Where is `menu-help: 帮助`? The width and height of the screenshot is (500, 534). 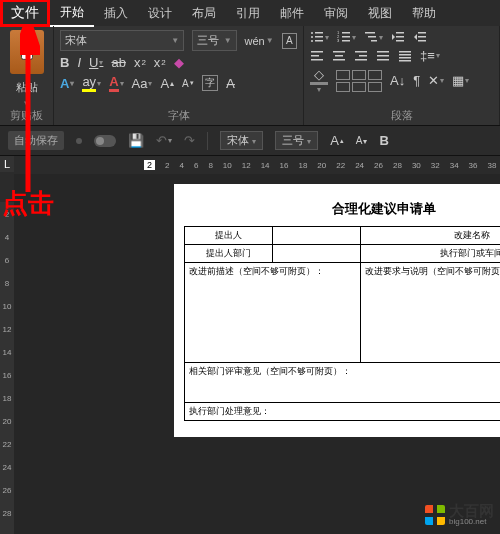
menu-help: 帮助 is located at coordinates (424, 14).